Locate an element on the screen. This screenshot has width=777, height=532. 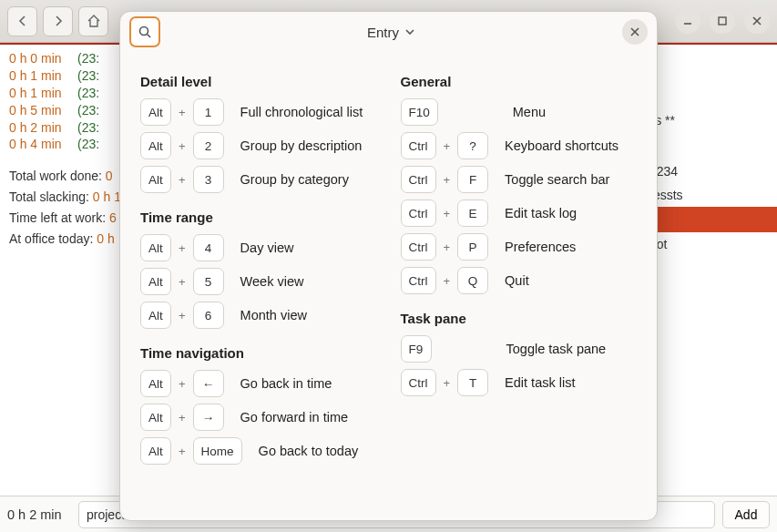
keycap: F10 is located at coordinates (419, 112).